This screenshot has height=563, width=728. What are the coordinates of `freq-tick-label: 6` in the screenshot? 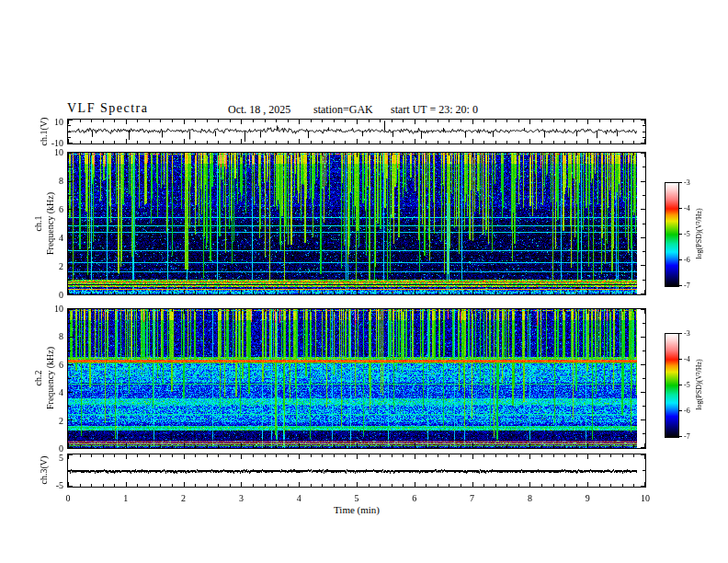 It's located at (61, 210).